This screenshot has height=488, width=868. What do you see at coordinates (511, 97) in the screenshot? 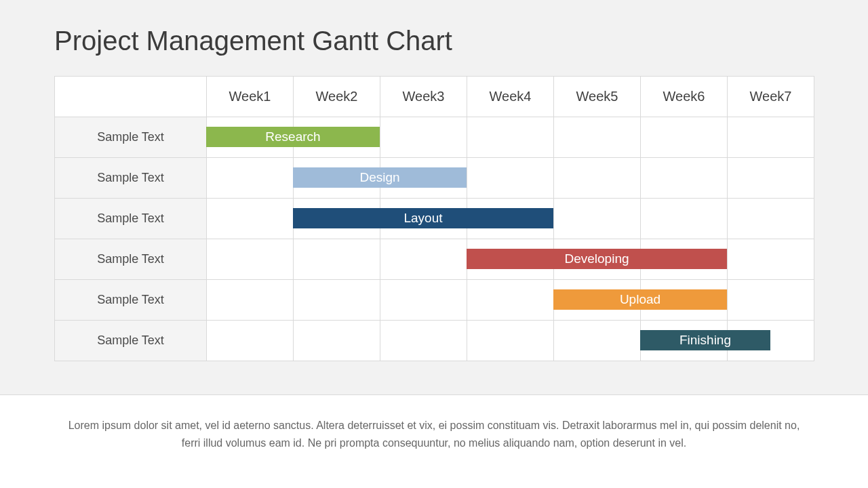
I see `col-week4: Week4` at bounding box center [511, 97].